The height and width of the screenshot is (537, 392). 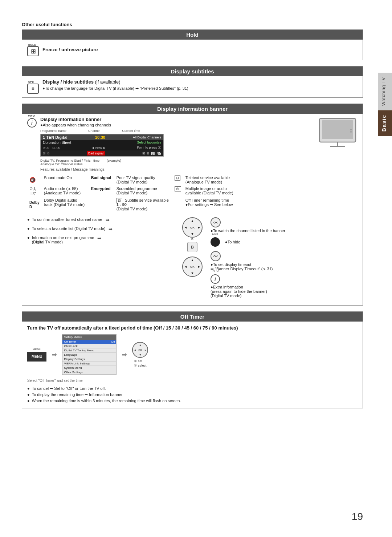 I want to click on nav-section: ● To confirm another tuned channel name …, so click(x=192, y=259).